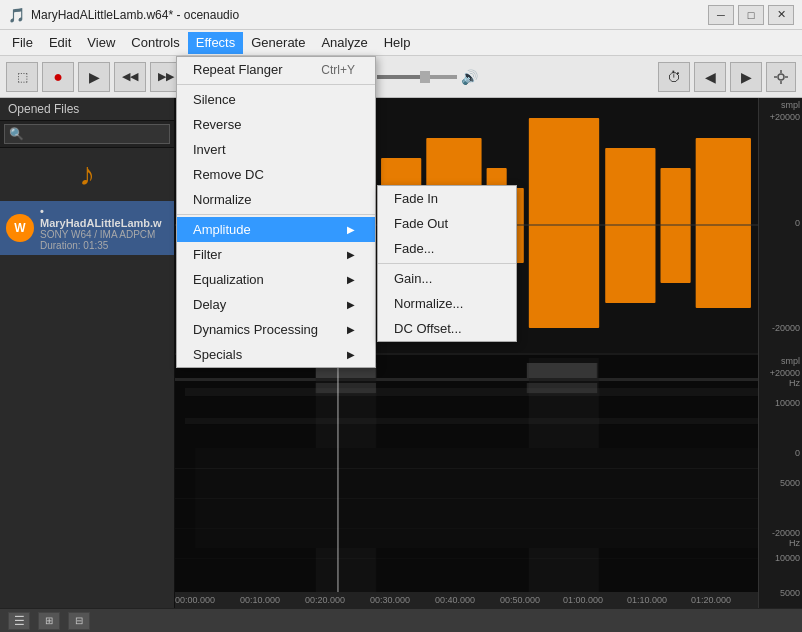 Image resolution: width=802 pixels, height=632 pixels. Describe the element at coordinates (746, 77) in the screenshot. I see `nav-forward-button: ▶` at that location.